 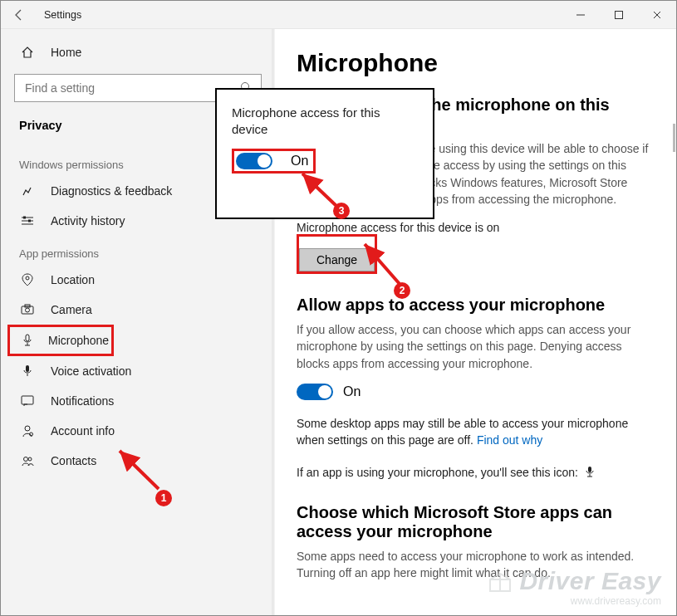 What do you see at coordinates (475, 306) in the screenshot?
I see `section2-heading: Allow apps to access your microphone` at bounding box center [475, 306].